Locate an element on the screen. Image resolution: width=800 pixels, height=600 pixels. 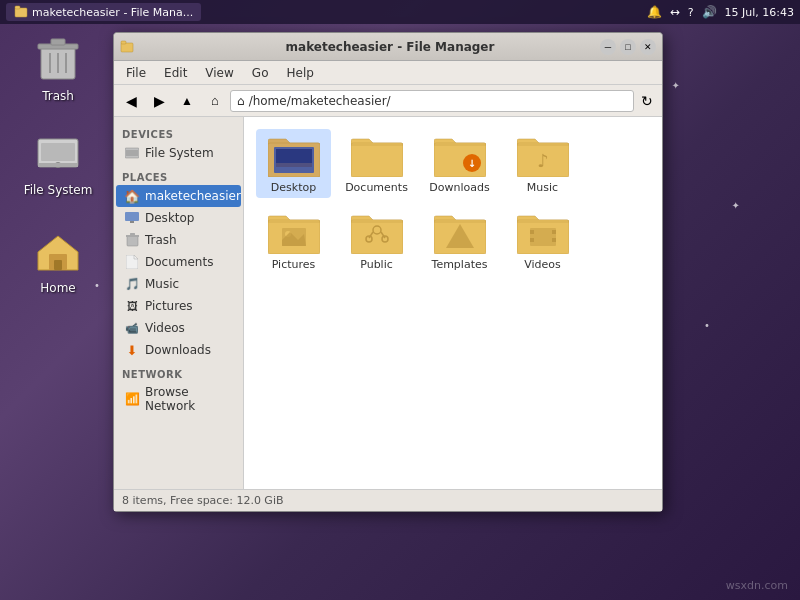
trash-sidebar-icon is located at coordinates (132, 240).